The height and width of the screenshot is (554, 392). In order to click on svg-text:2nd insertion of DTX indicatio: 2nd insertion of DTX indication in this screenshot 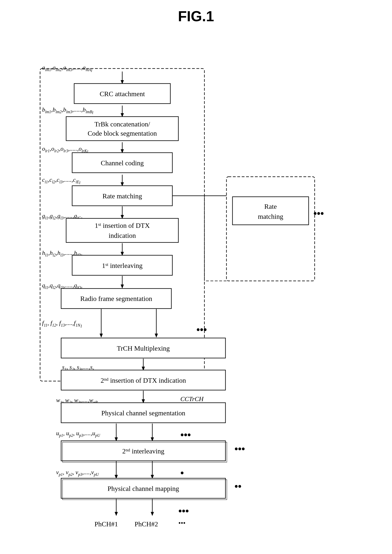, I will do `click(143, 380)`.